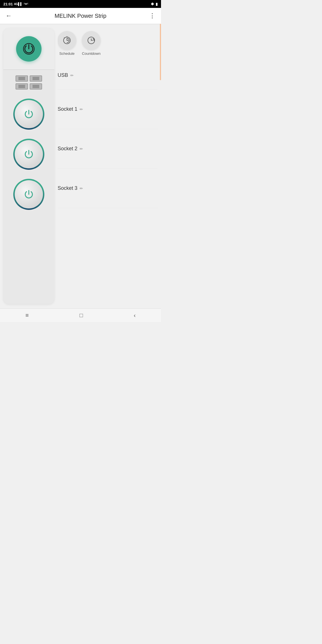 This screenshot has width=322, height=644. I want to click on status-time: 21:01, so click(8, 4).